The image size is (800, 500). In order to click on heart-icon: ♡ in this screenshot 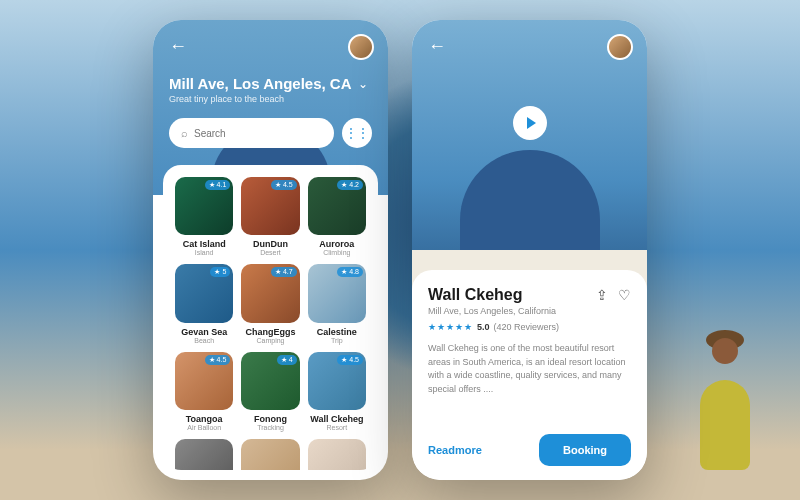, I will do `click(624, 295)`.